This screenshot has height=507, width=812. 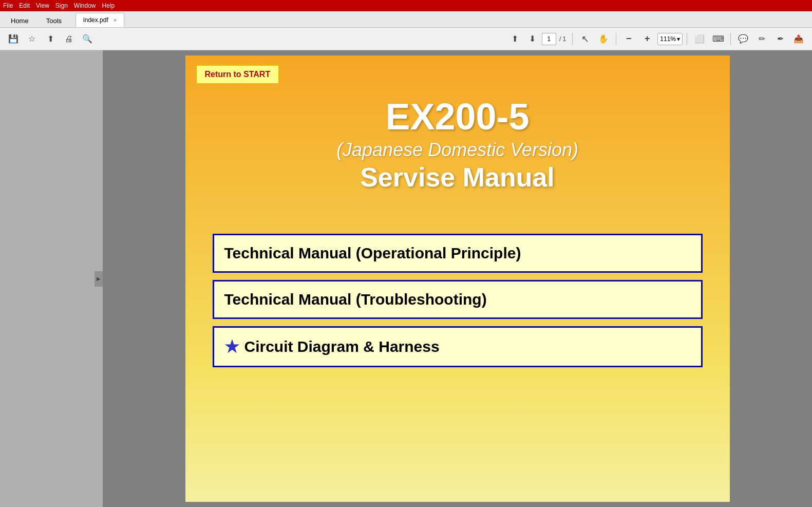 I want to click on left-panel: ▶, so click(x=51, y=278).